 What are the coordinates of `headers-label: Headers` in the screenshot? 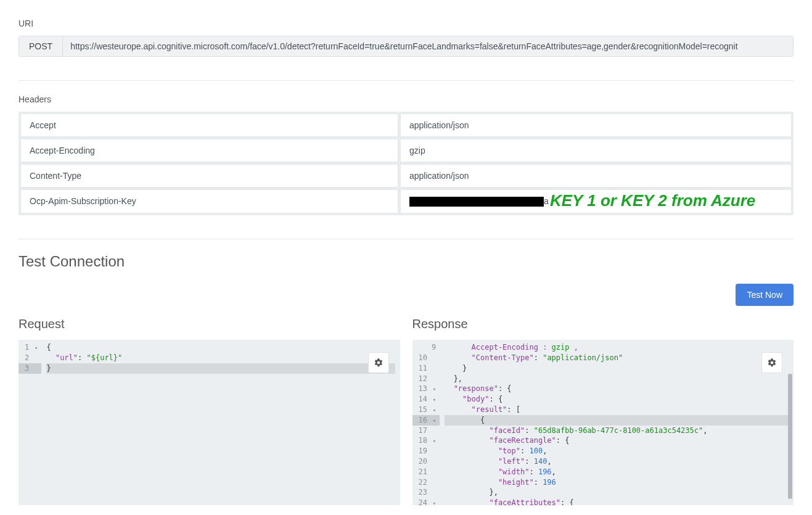 It's located at (406, 99).